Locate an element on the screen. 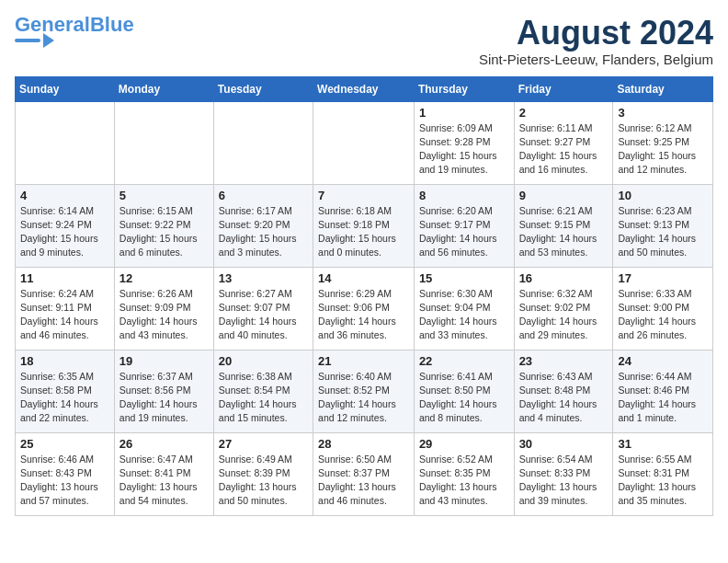 This screenshot has height=563, width=728. calendar-cell: 9Sunrise: 6:21 AMSunset: 9:15 PMDaylight… is located at coordinates (563, 225).